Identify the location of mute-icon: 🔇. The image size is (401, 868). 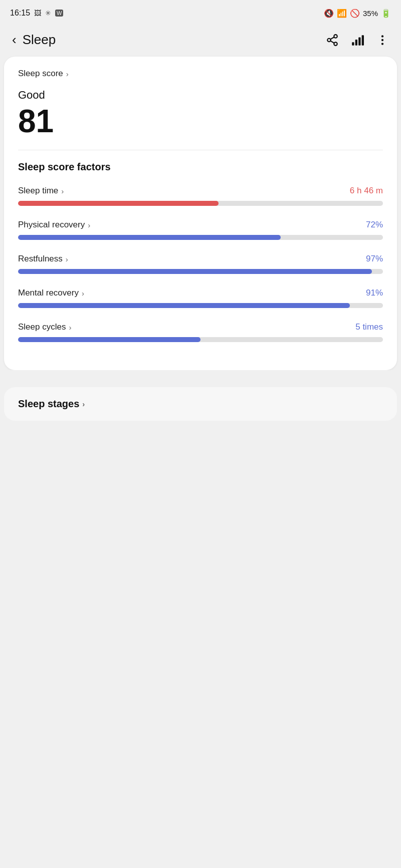
(329, 13).